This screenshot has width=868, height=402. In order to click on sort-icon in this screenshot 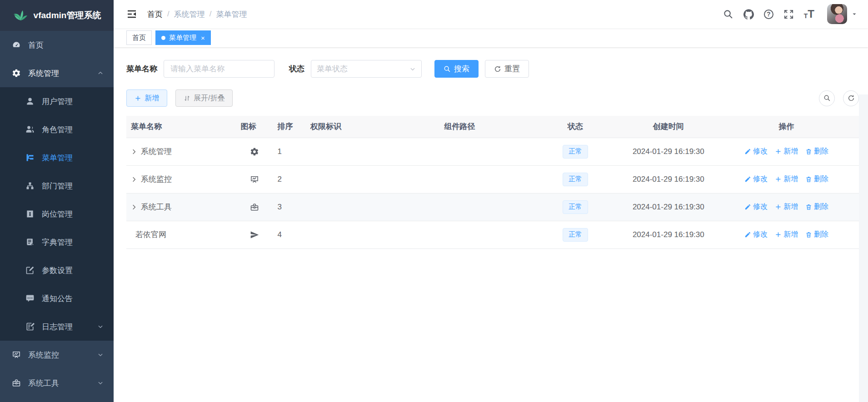, I will do `click(187, 98)`.